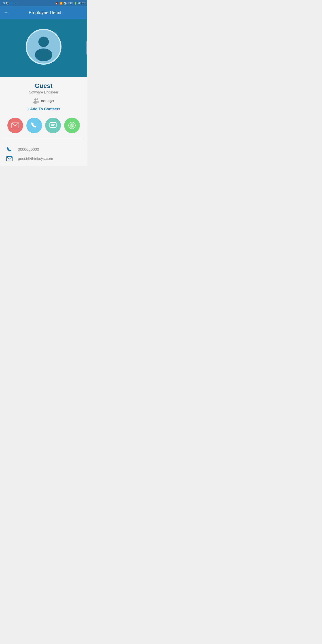 The height and width of the screenshot is (644, 322). Describe the element at coordinates (44, 109) in the screenshot. I see `add-contact-button: + Add To Contacts` at that location.